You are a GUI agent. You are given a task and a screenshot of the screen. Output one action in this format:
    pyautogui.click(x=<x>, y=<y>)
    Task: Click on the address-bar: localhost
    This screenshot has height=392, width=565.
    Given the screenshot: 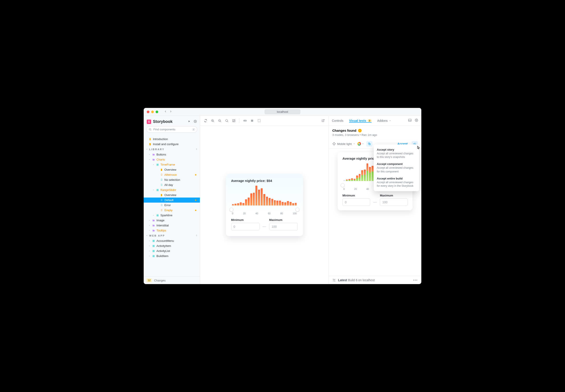 What is the action you would take?
    pyautogui.click(x=282, y=112)
    